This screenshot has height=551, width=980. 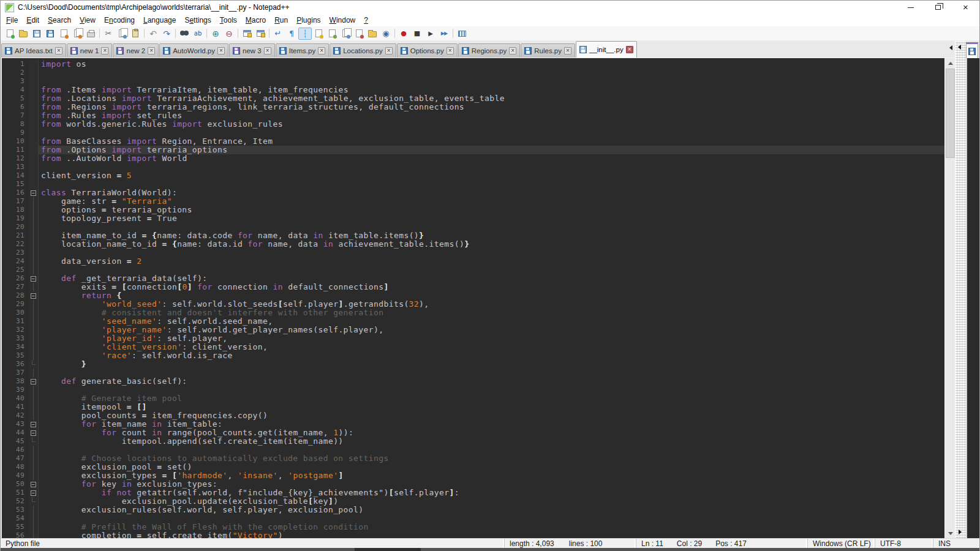 I want to click on vertical-scrollbar, so click(x=949, y=298).